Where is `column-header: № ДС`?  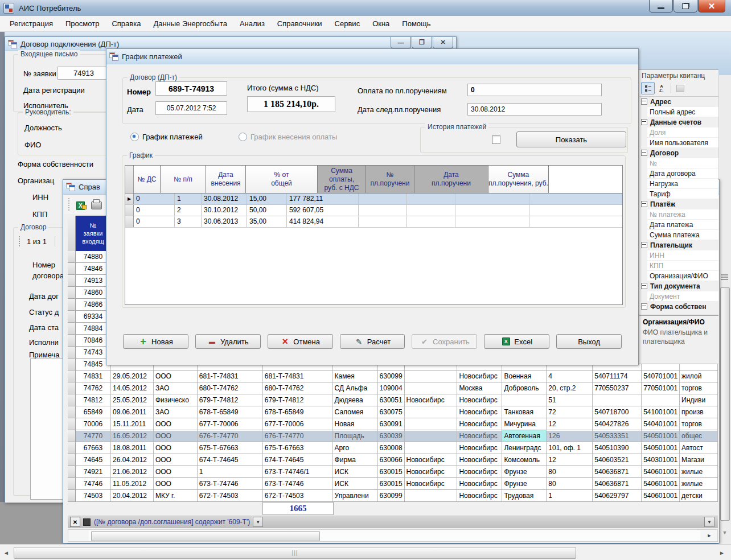 column-header: № ДС is located at coordinates (147, 179).